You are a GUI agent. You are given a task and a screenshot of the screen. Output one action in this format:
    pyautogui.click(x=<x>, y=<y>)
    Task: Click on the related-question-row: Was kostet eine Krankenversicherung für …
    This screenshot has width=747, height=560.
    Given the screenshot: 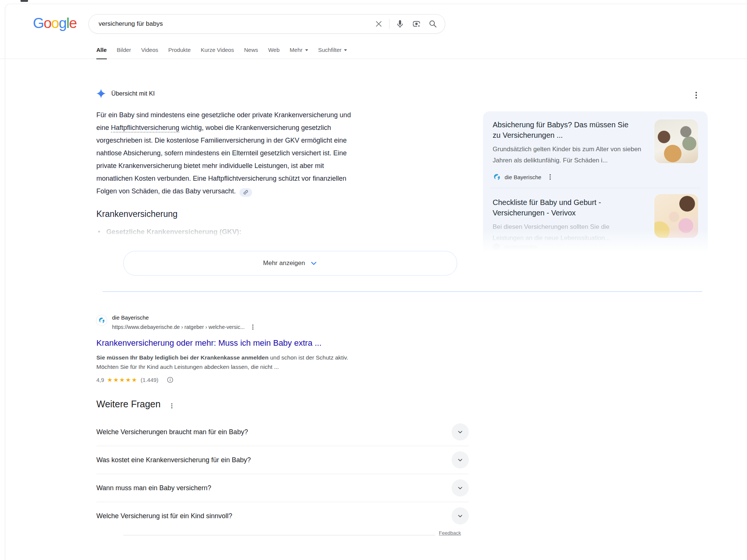 What is the action you would take?
    pyautogui.click(x=282, y=460)
    